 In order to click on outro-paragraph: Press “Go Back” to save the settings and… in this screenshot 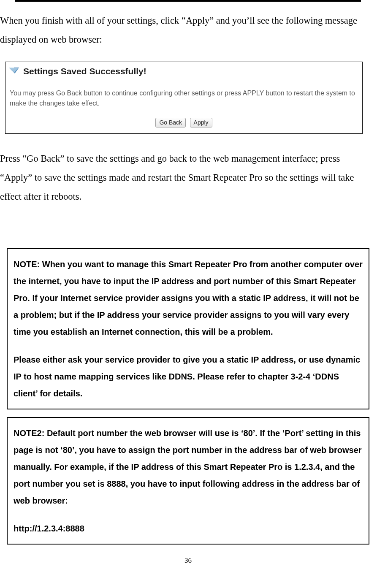, I will do `click(187, 177)`.